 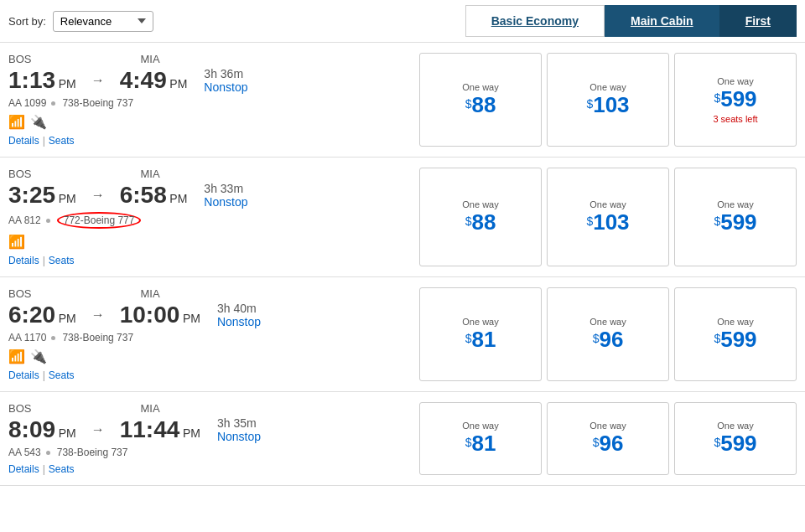 What do you see at coordinates (39, 122) in the screenshot?
I see `power-icon: 🔌` at bounding box center [39, 122].